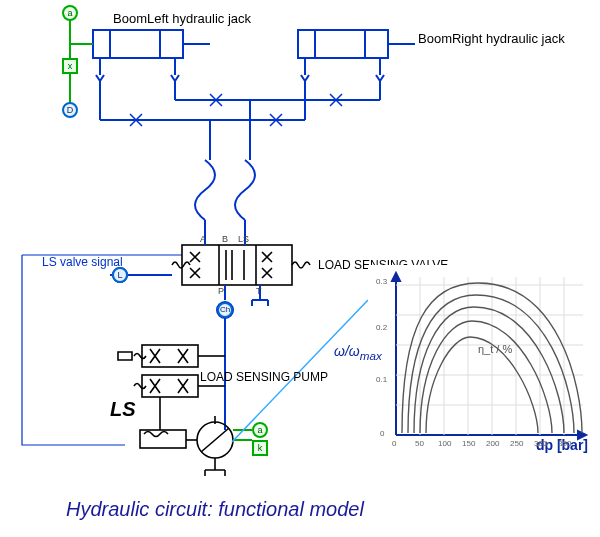 The width and height of the screenshot is (600, 537). What do you see at coordinates (70, 13) in the screenshot?
I see `sensor-top-a-icon: a` at bounding box center [70, 13].